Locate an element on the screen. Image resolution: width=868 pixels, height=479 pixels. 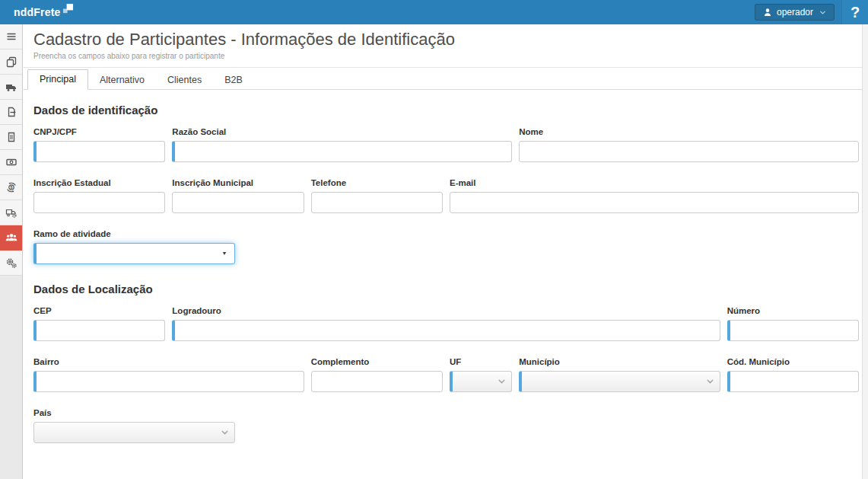
sidebar-item-freight is located at coordinates (11, 87).